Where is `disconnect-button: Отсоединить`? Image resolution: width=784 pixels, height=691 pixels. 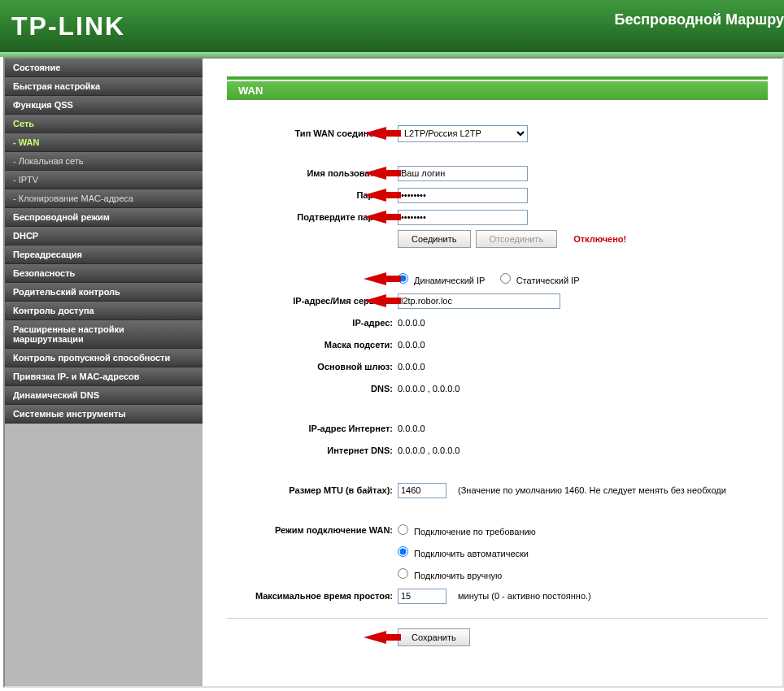
disconnect-button: Отсоединить is located at coordinates (517, 239).